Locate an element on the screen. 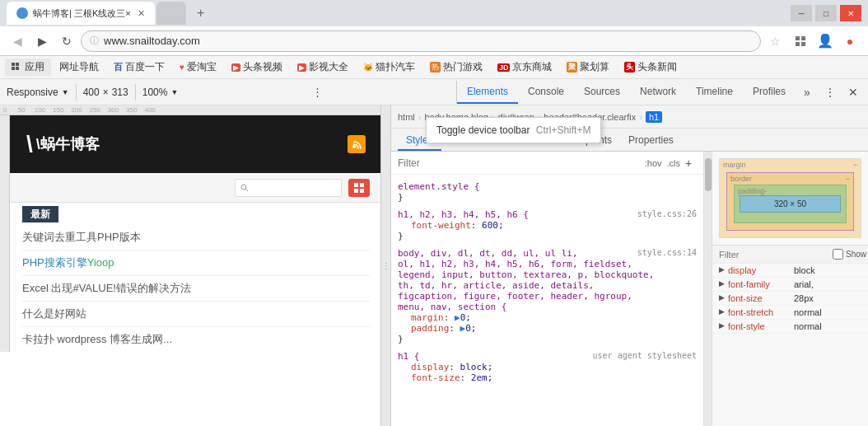 The width and height of the screenshot is (868, 426). show-all-checkbox is located at coordinates (838, 254).